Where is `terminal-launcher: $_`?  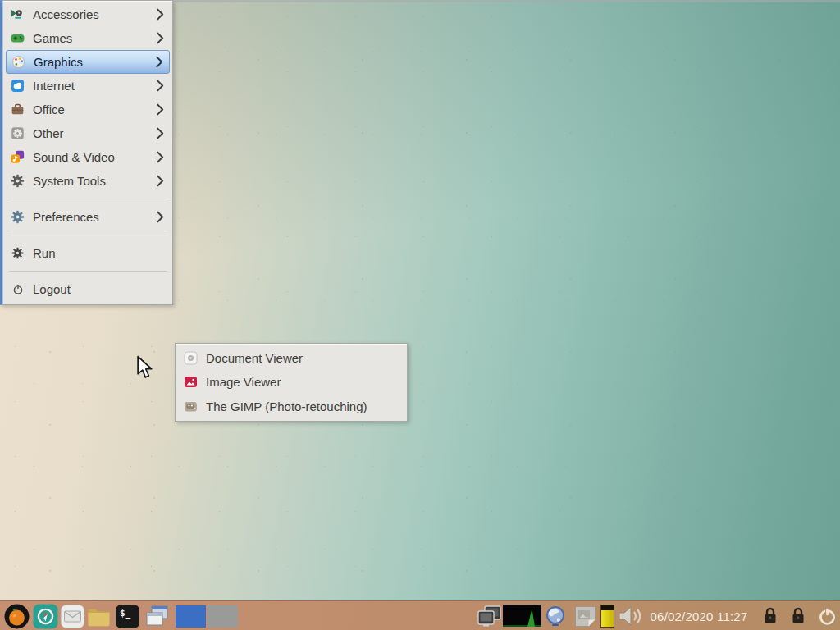 terminal-launcher: $_ is located at coordinates (128, 616).